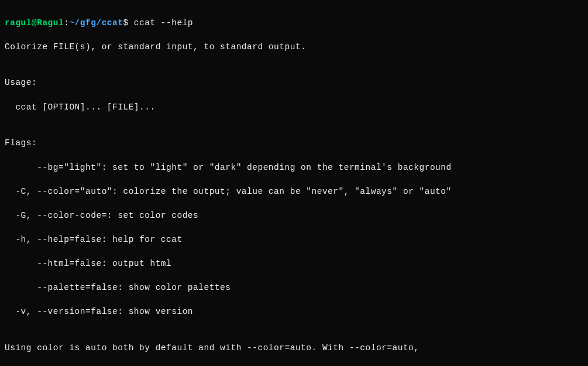 This screenshot has height=366, width=588. Describe the element at coordinates (294, 240) in the screenshot. I see `output-line: -h, --help=false: help for ccat` at that location.